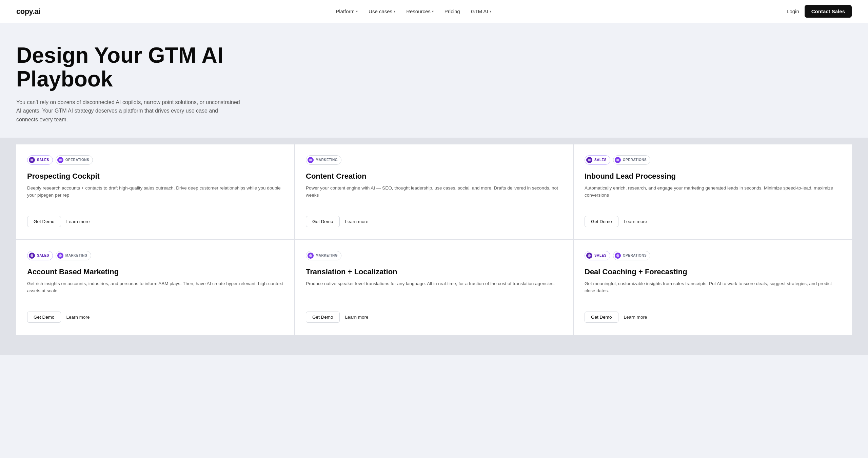  I want to click on contact-sales-button: Contact Sales, so click(828, 12).